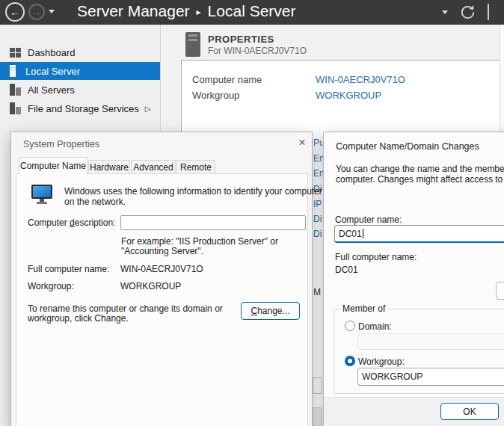  Describe the element at coordinates (254, 311) in the screenshot. I see `button-accesskey: C` at that location.